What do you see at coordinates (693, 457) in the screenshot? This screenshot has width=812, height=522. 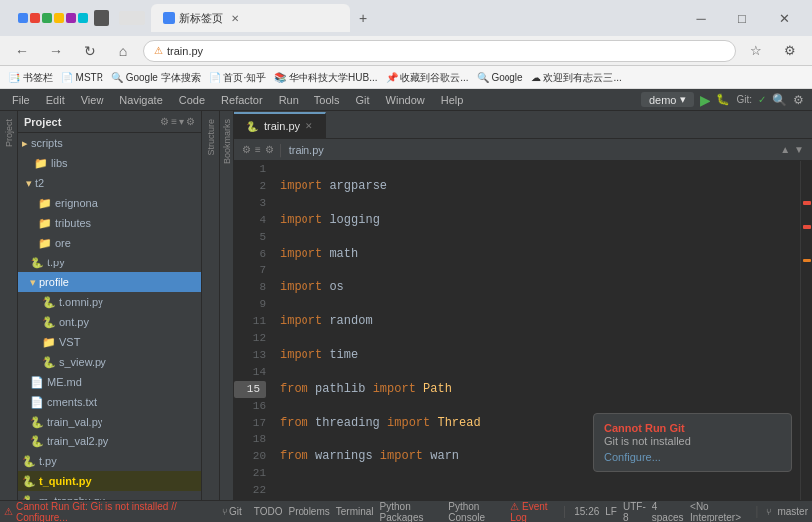 I see `configure-link: Configure...` at bounding box center [693, 457].